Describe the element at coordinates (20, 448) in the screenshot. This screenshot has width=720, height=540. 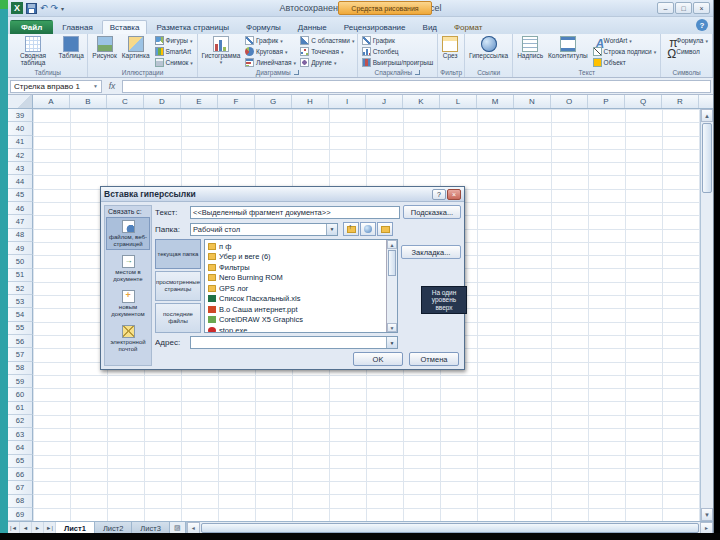
I see `row-header-64: 64` at that location.